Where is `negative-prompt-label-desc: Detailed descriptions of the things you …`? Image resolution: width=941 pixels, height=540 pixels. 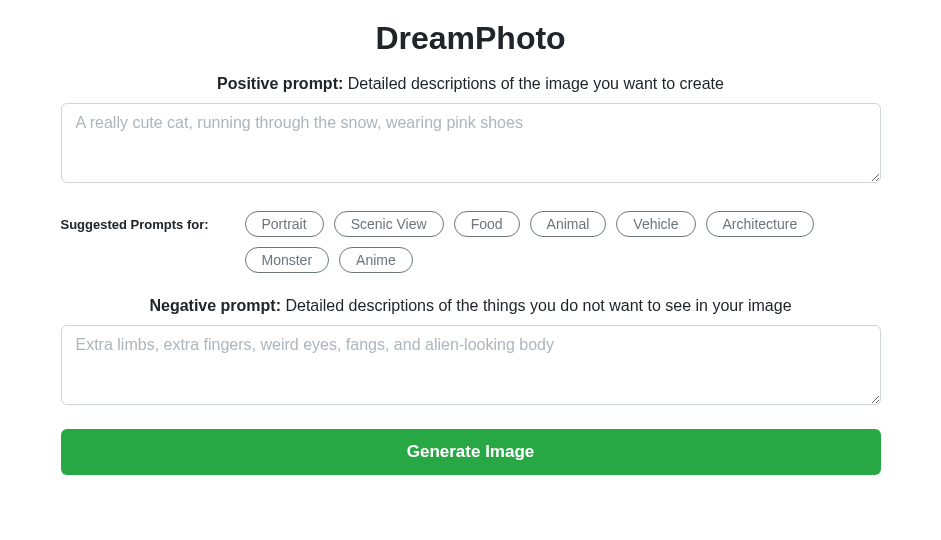
negative-prompt-label-desc: Detailed descriptions of the things you … is located at coordinates (536, 306).